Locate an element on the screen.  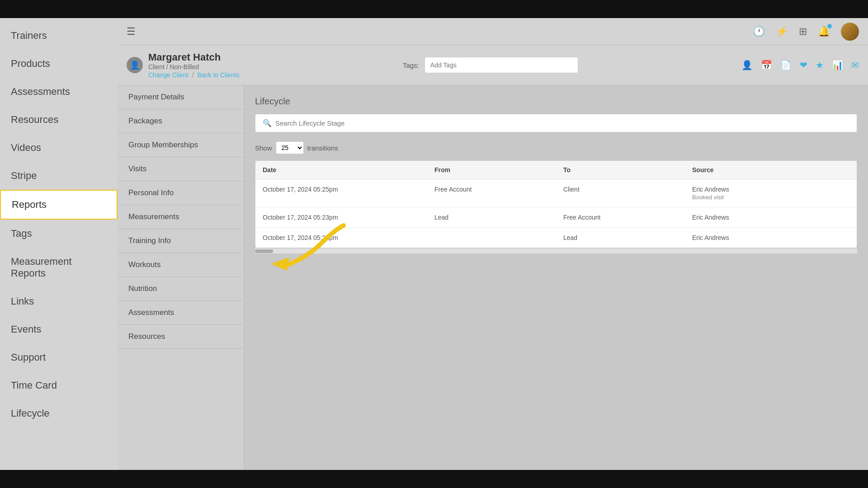
lightning-icon: ⚡ is located at coordinates (782, 32).